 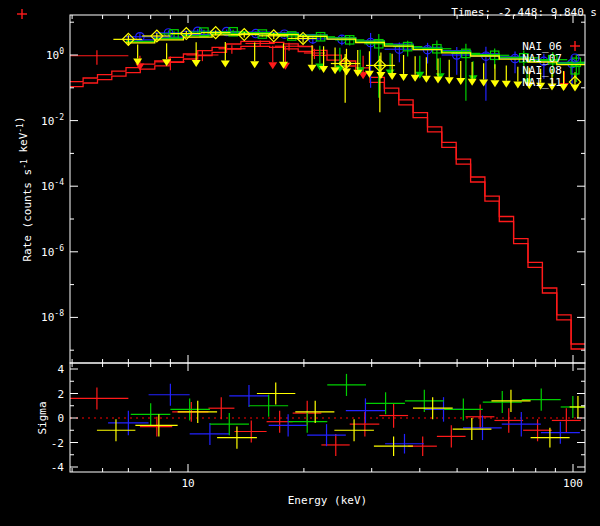 I want to click on sigma-axis-label: Sigma, so click(x=42, y=418).